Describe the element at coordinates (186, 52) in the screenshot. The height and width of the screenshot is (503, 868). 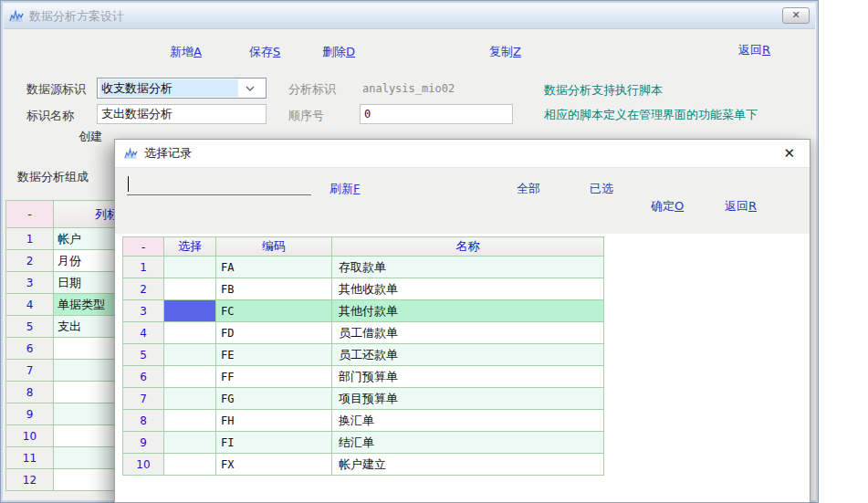
I see `new-button: 新增A` at that location.